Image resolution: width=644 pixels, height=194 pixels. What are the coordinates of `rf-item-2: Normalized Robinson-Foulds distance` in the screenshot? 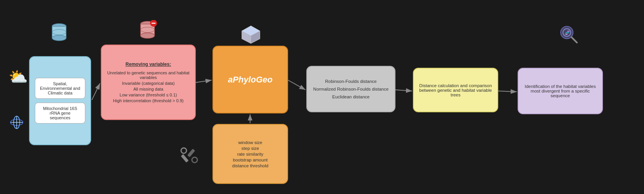 It's located at (351, 89).